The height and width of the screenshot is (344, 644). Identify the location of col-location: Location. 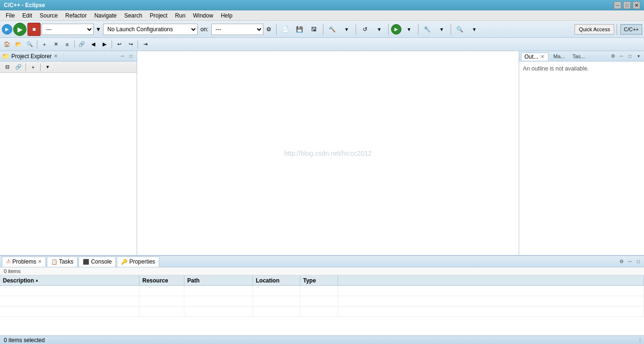
(277, 280).